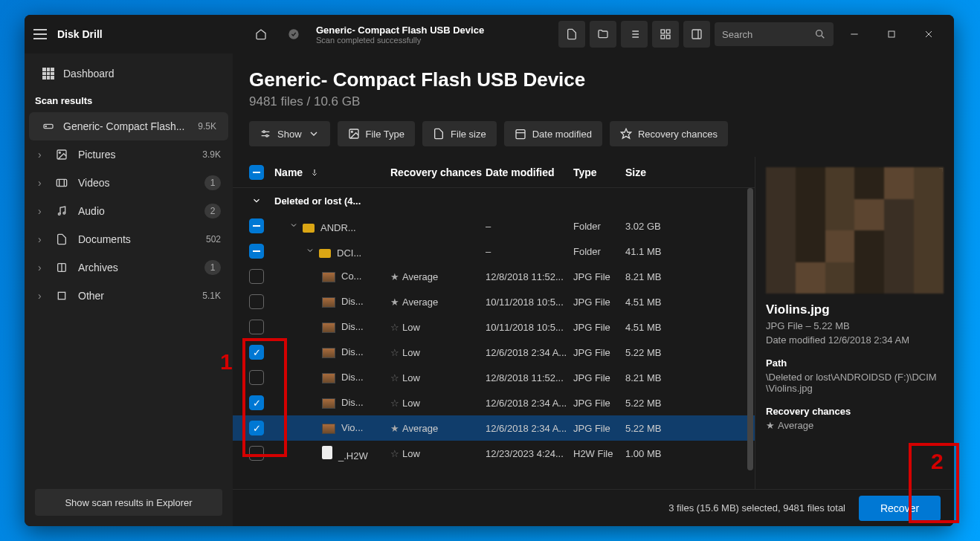 The width and height of the screenshot is (980, 541). Describe the element at coordinates (129, 126) in the screenshot. I see `sidebar-device: Generic- Compact Flash... 9.5K` at that location.